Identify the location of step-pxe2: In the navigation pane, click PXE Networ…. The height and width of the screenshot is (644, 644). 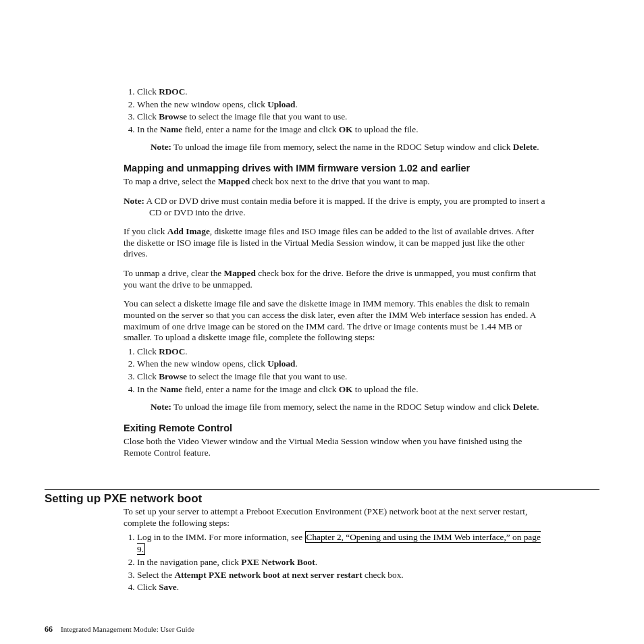
(342, 563).